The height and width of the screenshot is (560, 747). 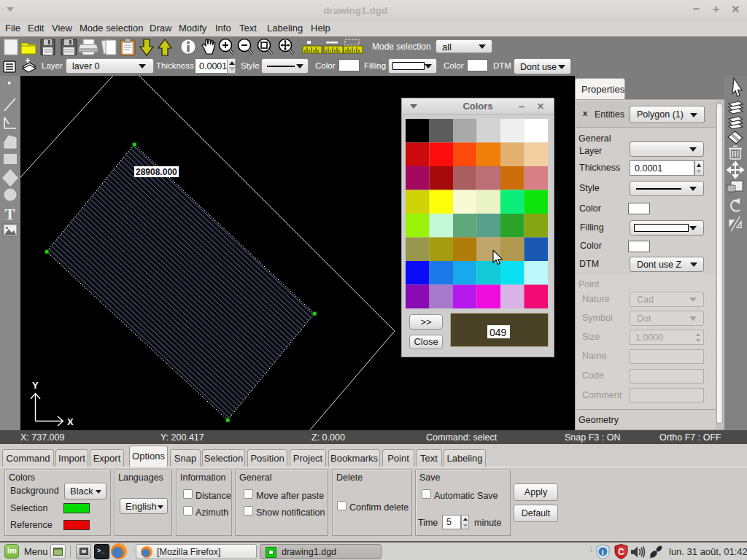 I want to click on svg-text: X, so click(x=70, y=421).